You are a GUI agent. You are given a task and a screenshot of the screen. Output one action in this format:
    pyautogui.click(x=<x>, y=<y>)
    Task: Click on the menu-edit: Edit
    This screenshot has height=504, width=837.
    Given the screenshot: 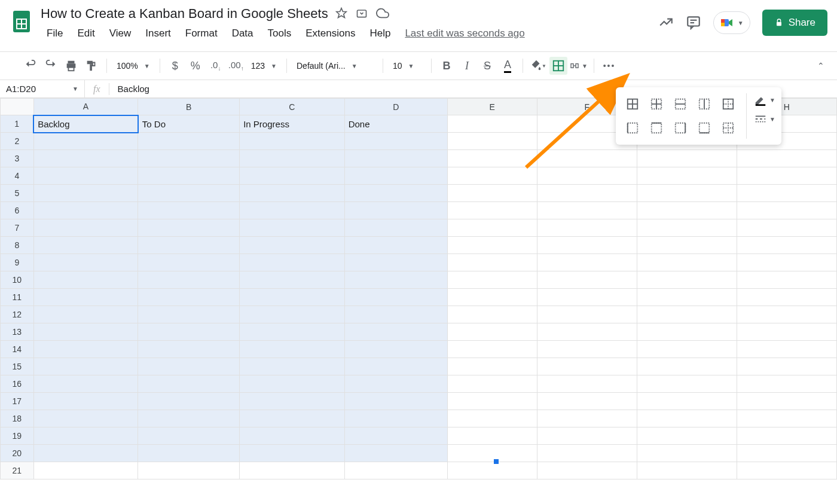 What is the action you would take?
    pyautogui.click(x=86, y=33)
    